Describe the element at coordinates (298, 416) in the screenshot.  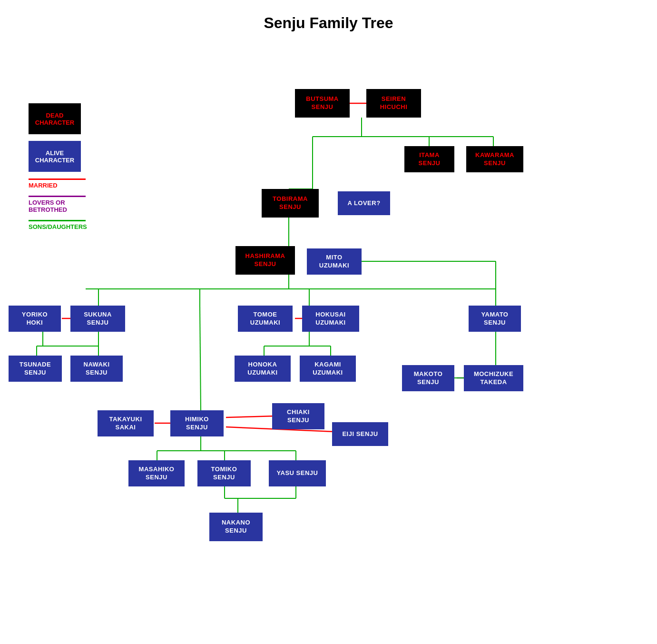
I see `node-chiaki: CHIAKI SENJU` at that location.